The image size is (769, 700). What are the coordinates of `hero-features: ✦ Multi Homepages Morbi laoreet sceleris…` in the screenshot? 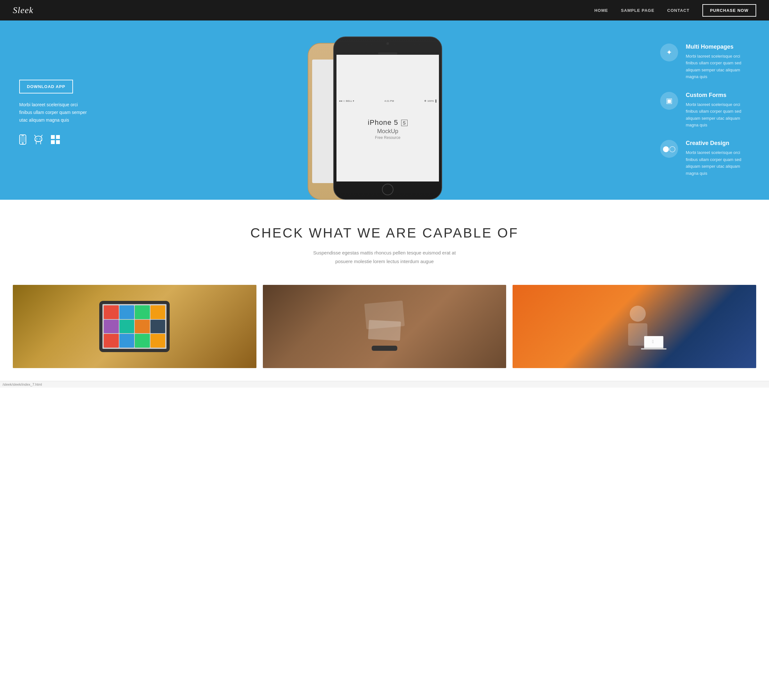 It's located at (708, 110).